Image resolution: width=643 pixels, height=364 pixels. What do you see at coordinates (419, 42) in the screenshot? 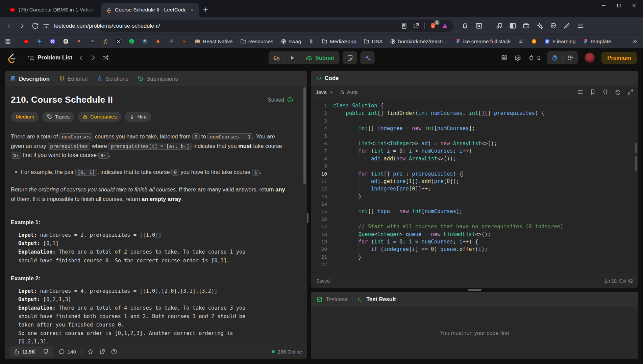
I see `bookmark-item: burakorkmez/react-...` at bounding box center [419, 42].